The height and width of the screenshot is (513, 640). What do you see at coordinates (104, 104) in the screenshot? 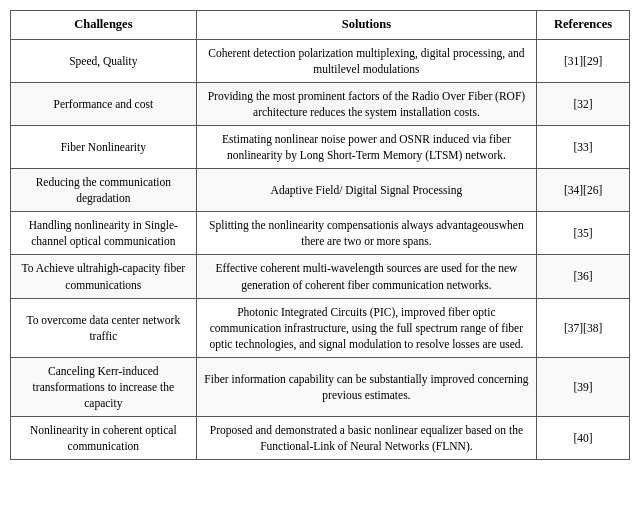
I see `cell-challenge: Performance and cost` at bounding box center [104, 104].